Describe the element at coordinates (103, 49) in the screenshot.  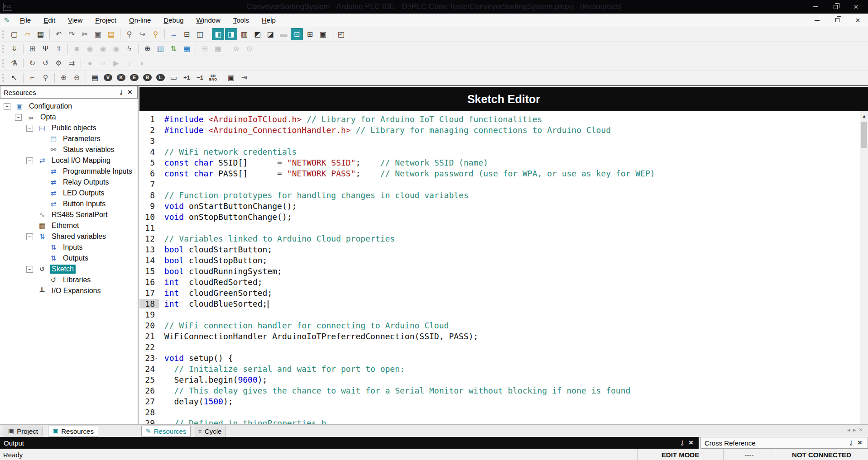
I see `warm-restart-button: ◉` at that location.